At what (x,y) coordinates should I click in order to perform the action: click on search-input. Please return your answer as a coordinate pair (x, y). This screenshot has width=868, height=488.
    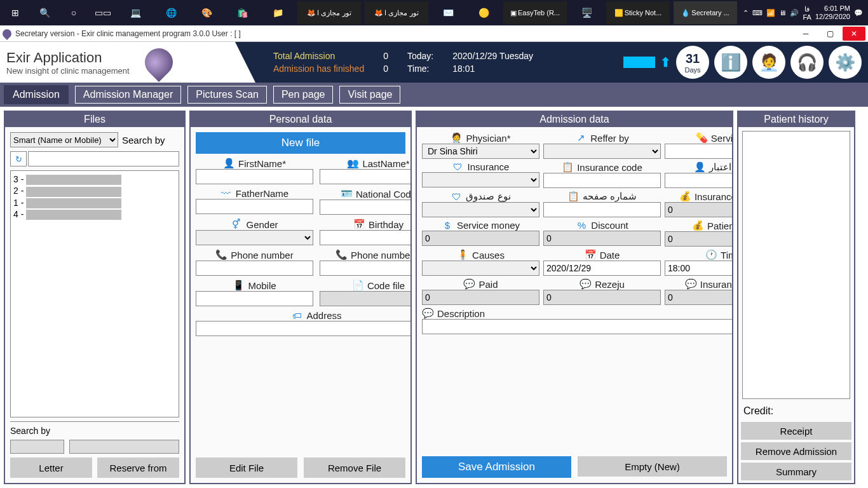
    Looking at the image, I should click on (104, 159).